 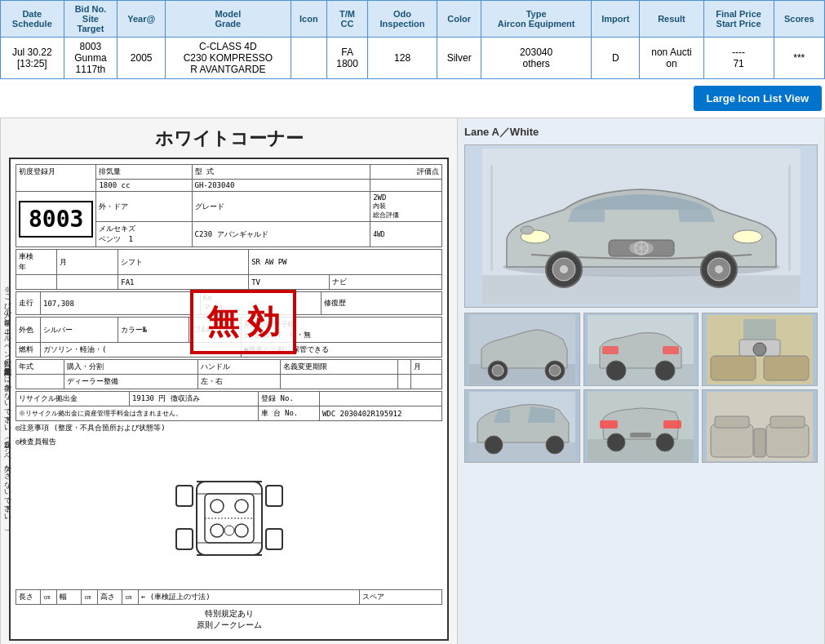 What do you see at coordinates (641, 426) in the screenshot?
I see `thumb5-svg` at bounding box center [641, 426].